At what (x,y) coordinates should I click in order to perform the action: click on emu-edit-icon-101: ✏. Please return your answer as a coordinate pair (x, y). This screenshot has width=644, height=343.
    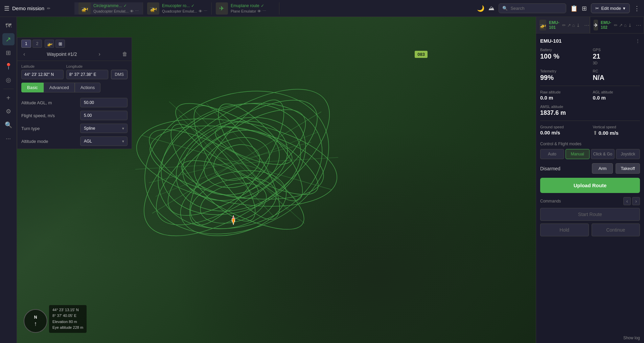
    Looking at the image, I should click on (564, 25).